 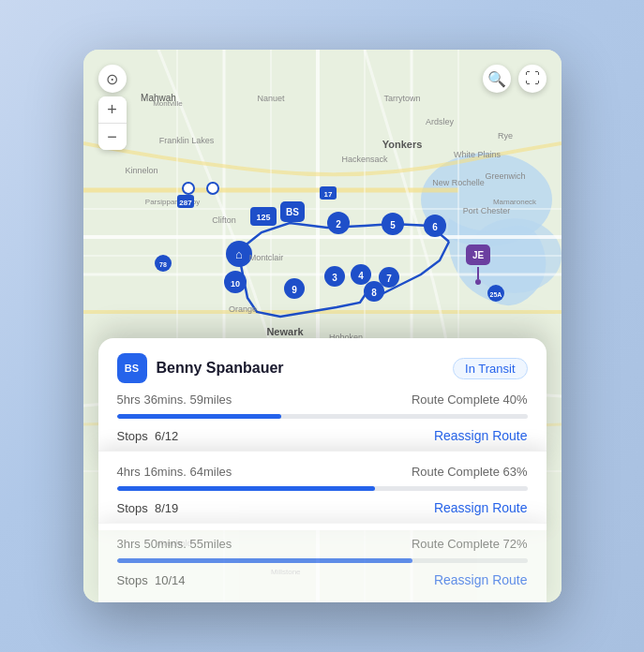 What do you see at coordinates (174, 543) in the screenshot?
I see `time-distance-3: 3hrs 50mins. 55miles` at bounding box center [174, 543].